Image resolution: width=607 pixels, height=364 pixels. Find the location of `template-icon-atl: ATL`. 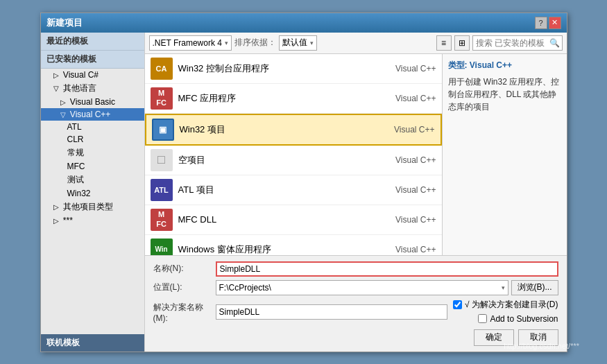

template-icon-atl: ATL is located at coordinates (162, 190).